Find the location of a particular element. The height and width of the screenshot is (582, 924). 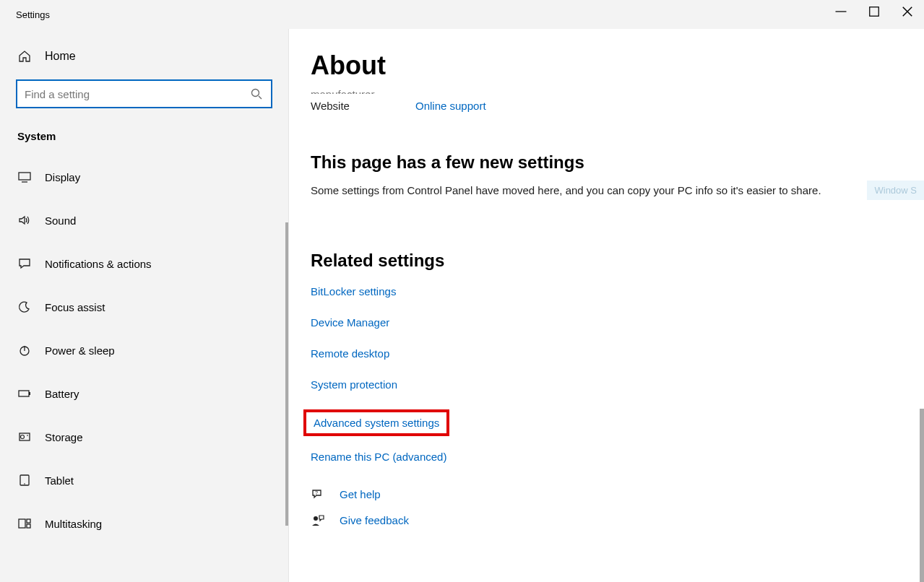

sidebar-item-storage: Storage is located at coordinates (144, 437).